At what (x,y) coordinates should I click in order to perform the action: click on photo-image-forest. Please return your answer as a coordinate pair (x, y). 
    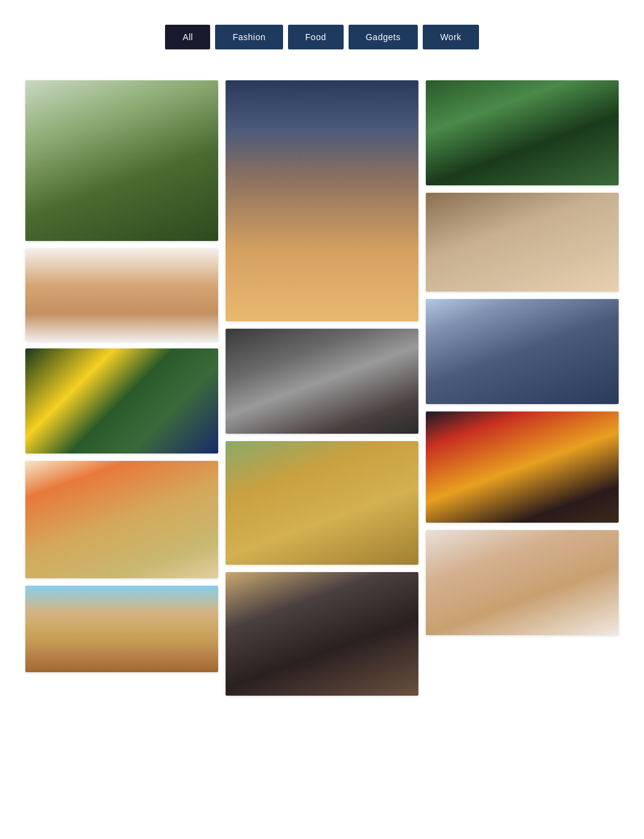
    Looking at the image, I should click on (122, 161).